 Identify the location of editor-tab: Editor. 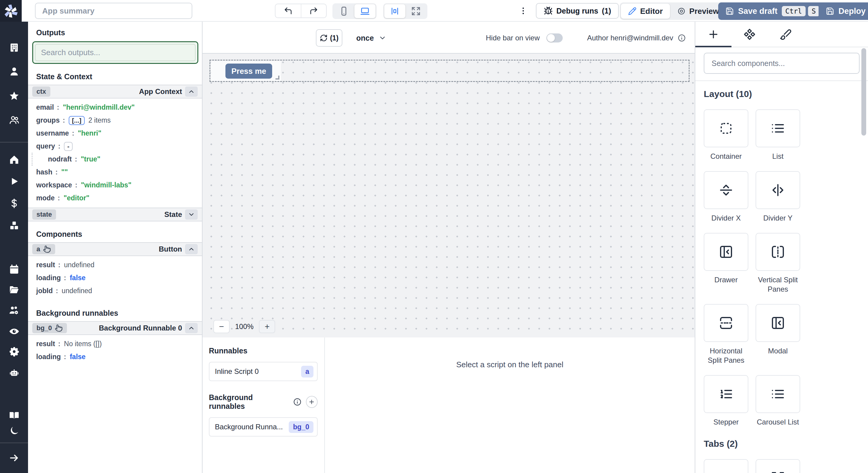
(646, 11).